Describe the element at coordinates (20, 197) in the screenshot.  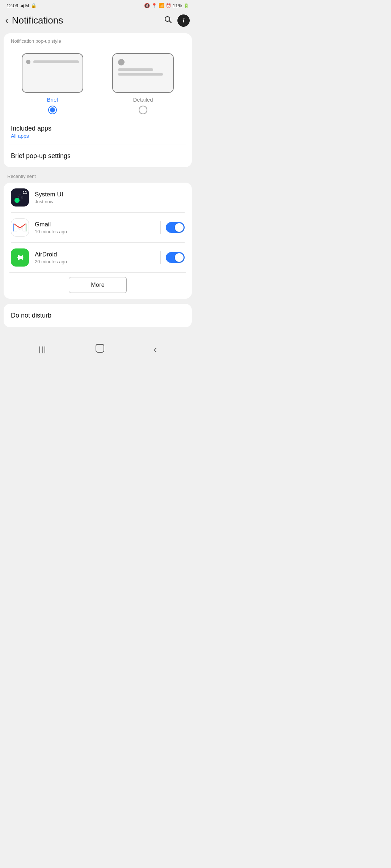
I see `system-ui-icon: 11` at that location.